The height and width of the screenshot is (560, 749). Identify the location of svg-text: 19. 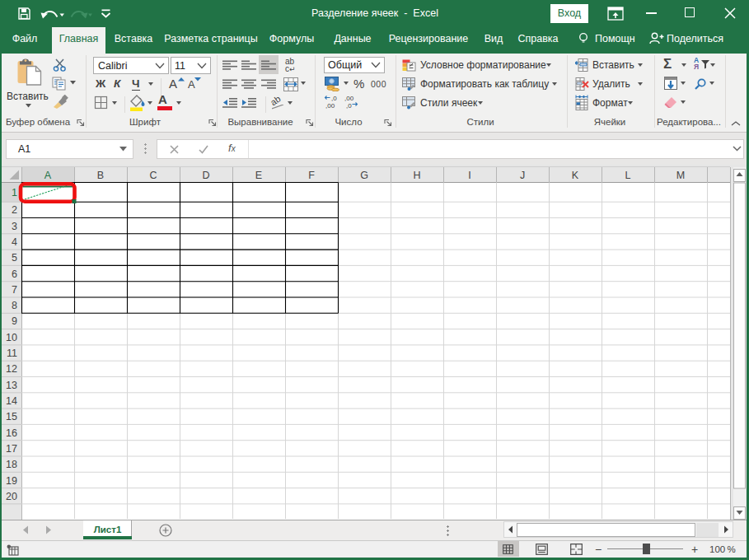
(12, 481).